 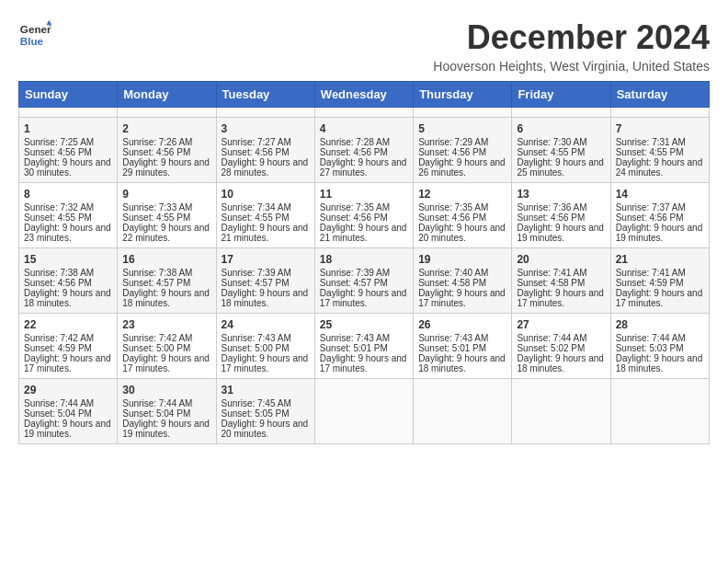 I want to click on logo: General Blue, so click(x=35, y=35).